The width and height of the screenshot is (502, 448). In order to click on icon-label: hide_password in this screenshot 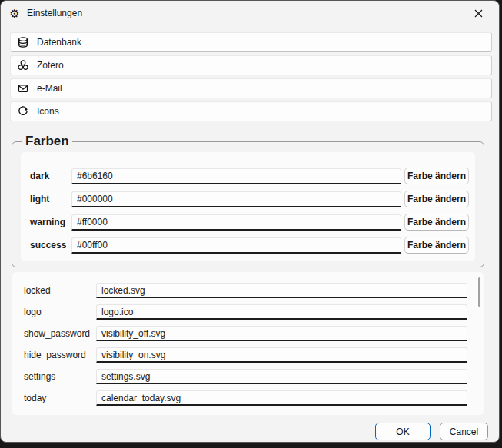, I will do `click(60, 355)`.